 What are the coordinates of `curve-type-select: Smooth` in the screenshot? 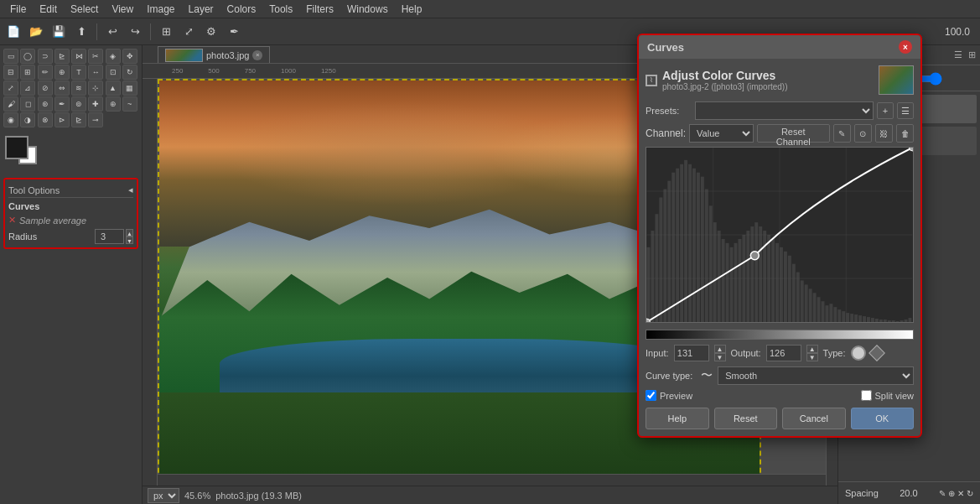 It's located at (816, 376).